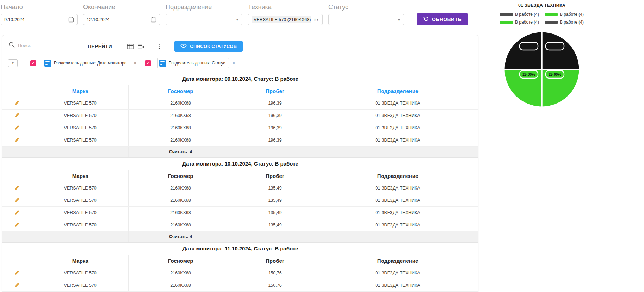 The width and height of the screenshot is (644, 292). I want to click on group-by-icon, so click(48, 63).